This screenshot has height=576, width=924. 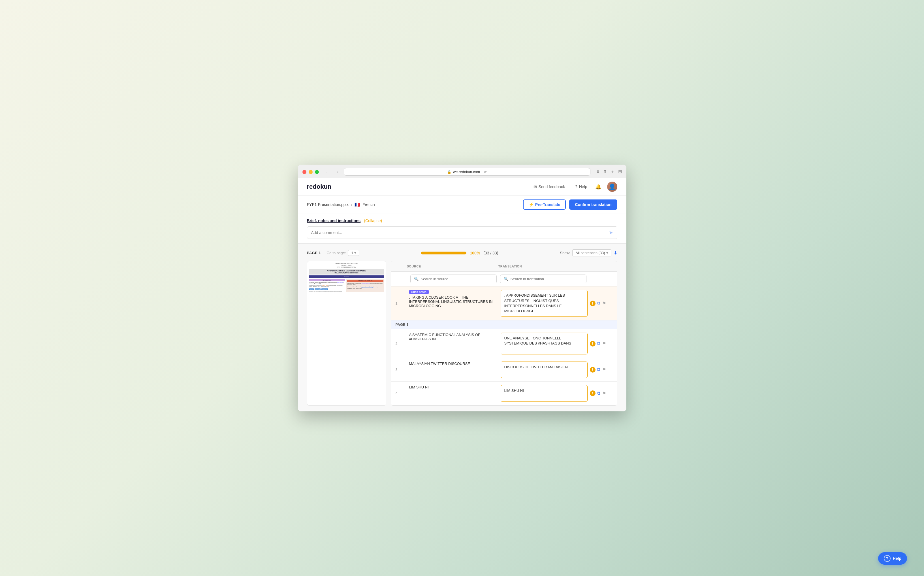 I want to click on bookmark-icon-2: ⚑, so click(x=604, y=344).